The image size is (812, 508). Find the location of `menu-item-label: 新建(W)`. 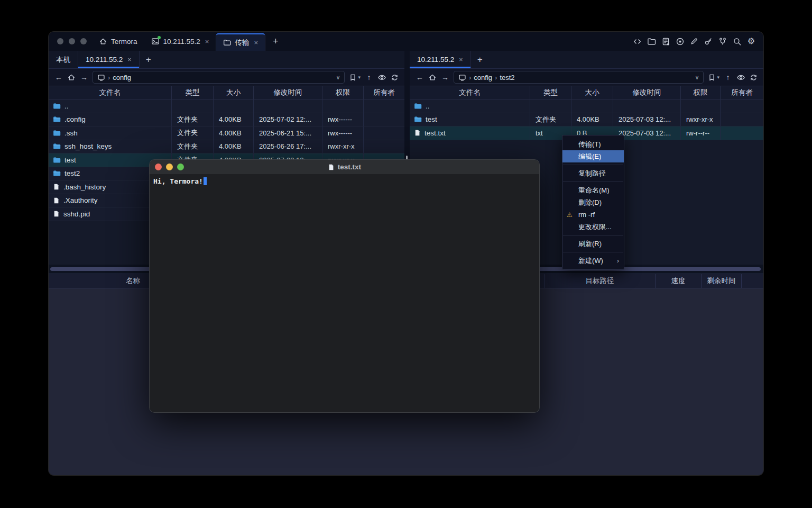

menu-item-label: 新建(W) is located at coordinates (591, 261).